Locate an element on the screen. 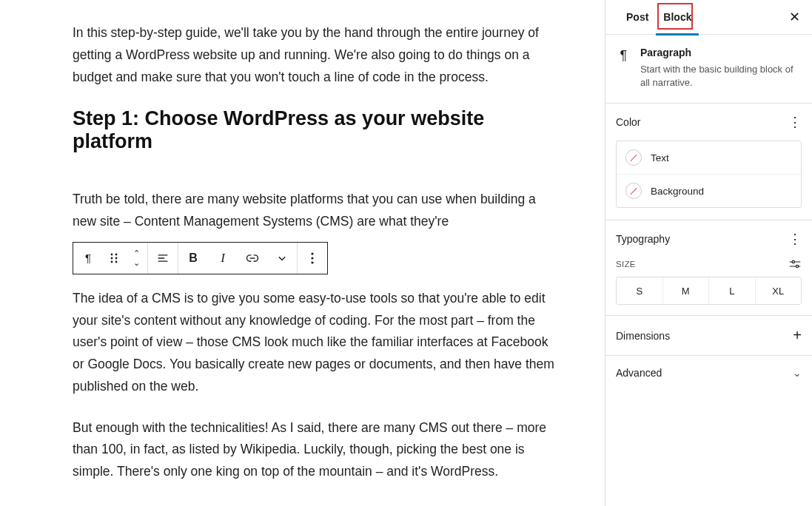 This screenshot has height=506, width=812. size-xl-button: XL is located at coordinates (779, 291).